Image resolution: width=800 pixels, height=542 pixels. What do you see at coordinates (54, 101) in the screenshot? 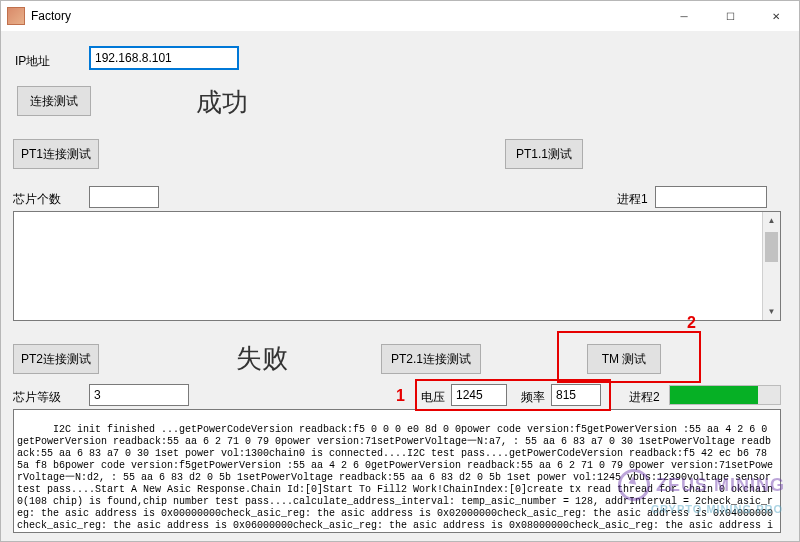
I see `connect-test-button: 连接测试` at bounding box center [54, 101].